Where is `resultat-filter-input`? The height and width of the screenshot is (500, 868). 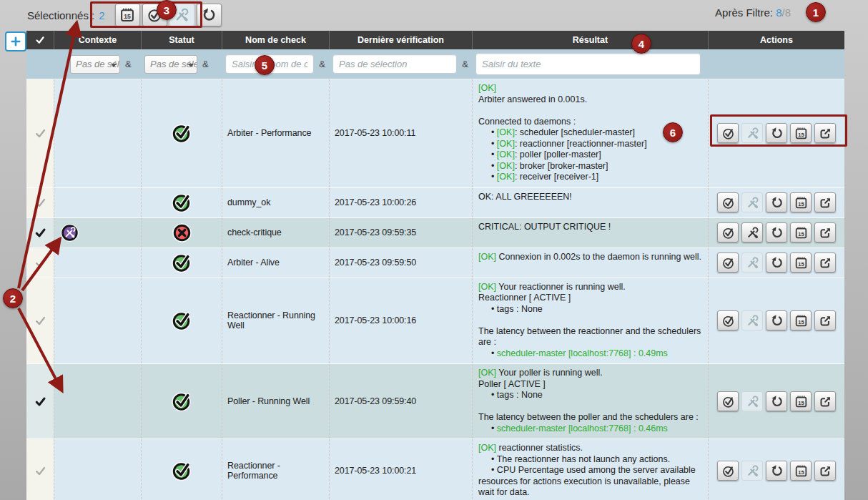 resultat-filter-input is located at coordinates (588, 64).